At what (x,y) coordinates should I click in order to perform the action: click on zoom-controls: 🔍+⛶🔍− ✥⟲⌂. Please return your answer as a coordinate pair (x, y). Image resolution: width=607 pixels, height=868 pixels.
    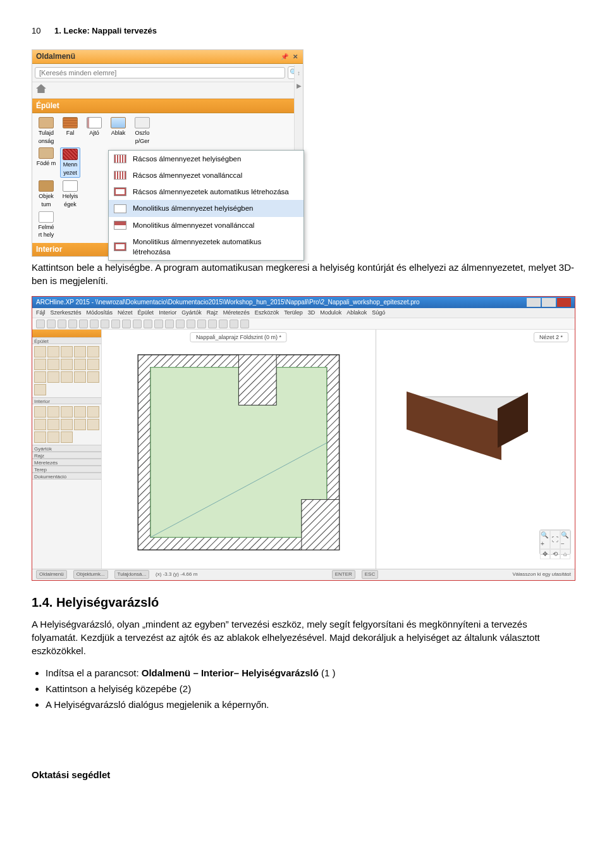
    Looking at the image, I should click on (555, 542).